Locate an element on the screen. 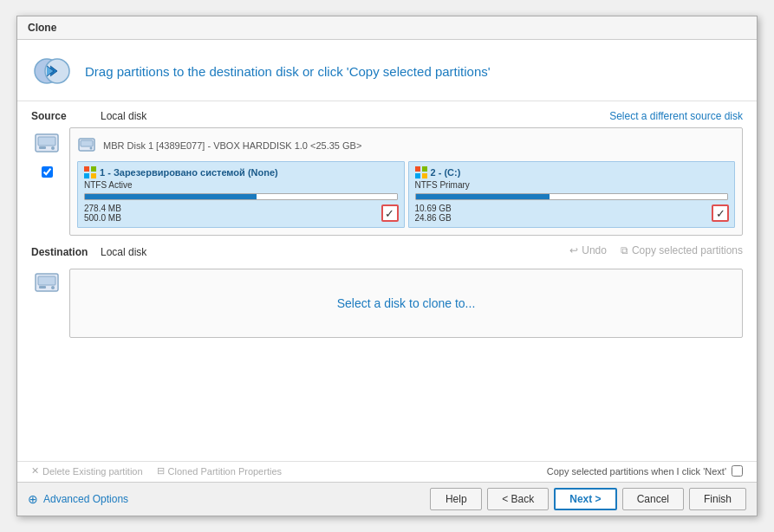 The width and height of the screenshot is (774, 532). destination-disk-icon is located at coordinates (47, 284).